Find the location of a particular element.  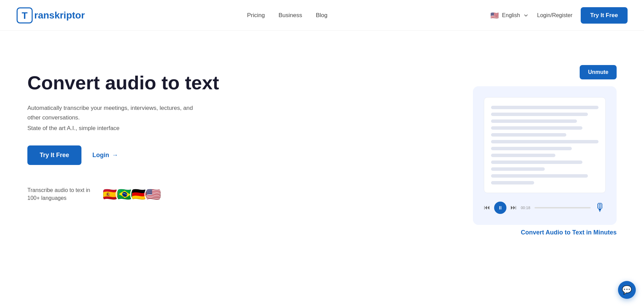

hero-title: Convert audio to text is located at coordinates (169, 83).